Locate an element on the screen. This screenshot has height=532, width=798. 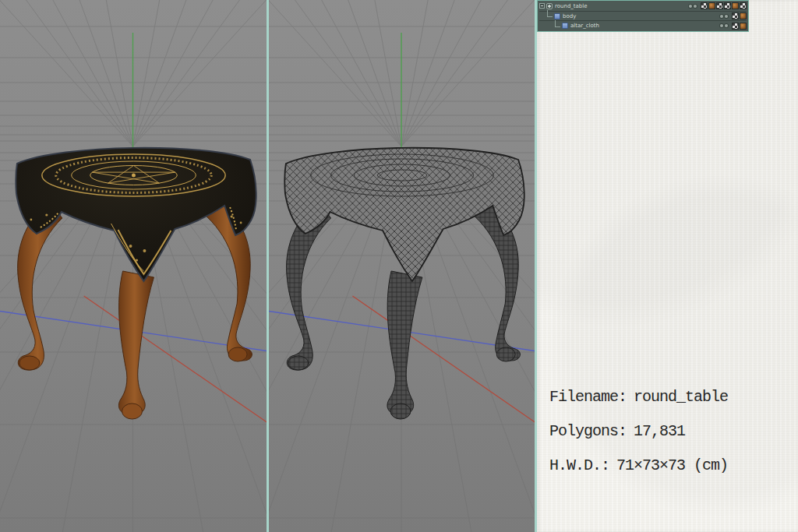
polygons-value: 17,831 is located at coordinates (659, 432).